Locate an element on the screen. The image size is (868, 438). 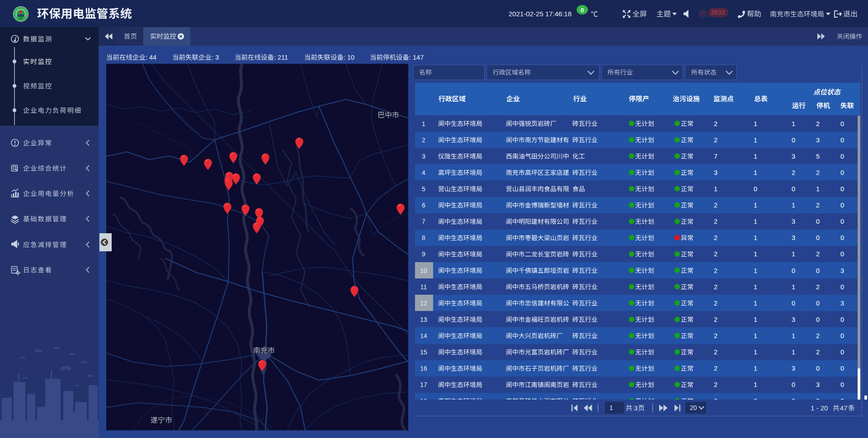
svg-text:: 211: : 211 is located at coordinates (281, 57).